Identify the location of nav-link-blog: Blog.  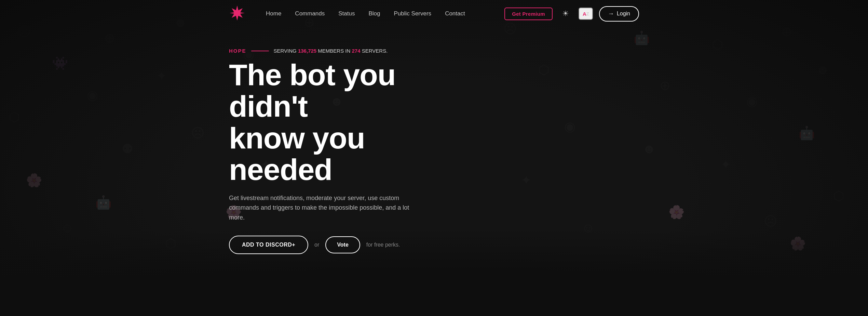
(374, 14).